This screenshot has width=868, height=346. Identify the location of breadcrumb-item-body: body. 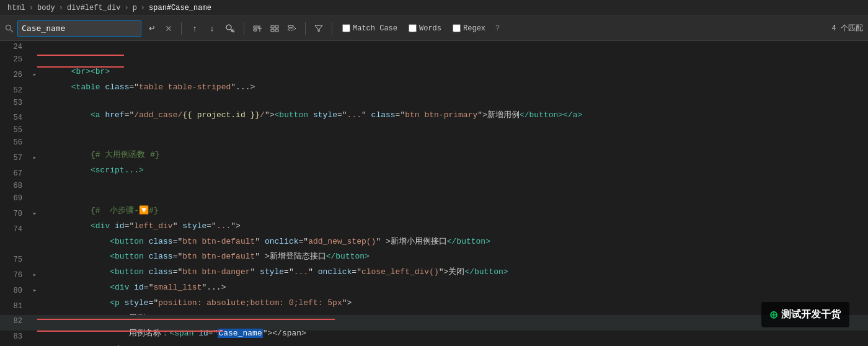
(46, 8).